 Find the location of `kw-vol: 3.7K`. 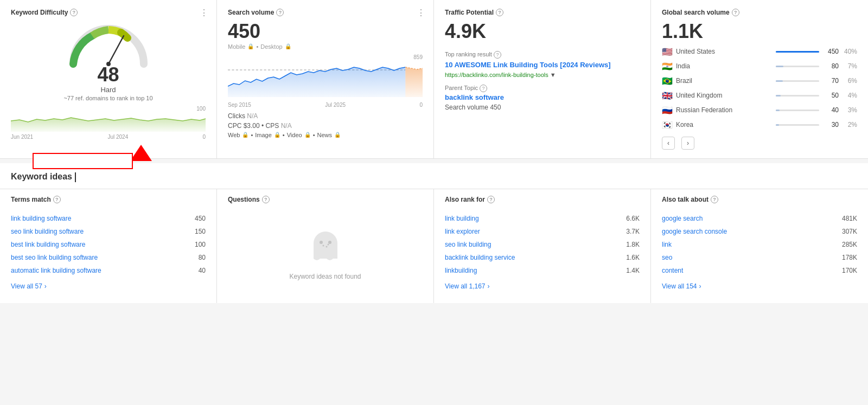

kw-vol: 3.7K is located at coordinates (633, 232).